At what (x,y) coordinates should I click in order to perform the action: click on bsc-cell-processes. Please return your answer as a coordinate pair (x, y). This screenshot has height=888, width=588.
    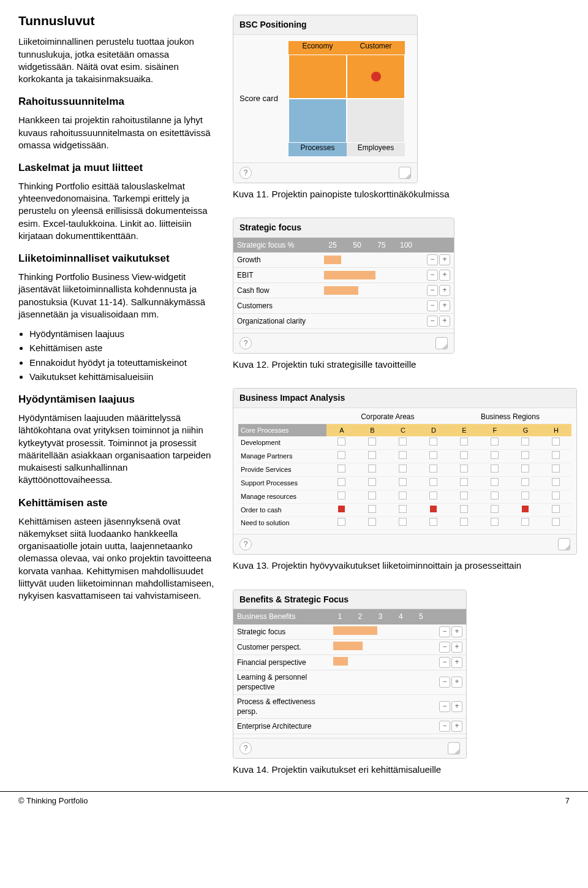
    Looking at the image, I should click on (317, 121).